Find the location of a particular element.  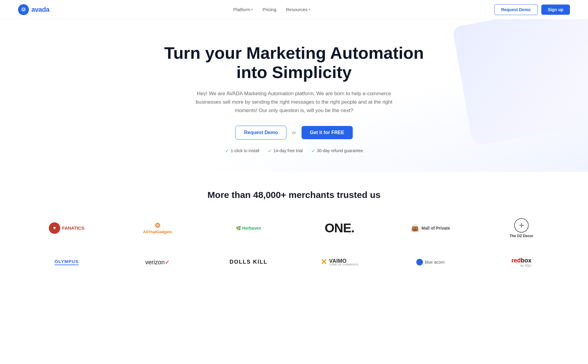

trusted-heading: More than 48,000+ merchants trusted us is located at coordinates (294, 195).